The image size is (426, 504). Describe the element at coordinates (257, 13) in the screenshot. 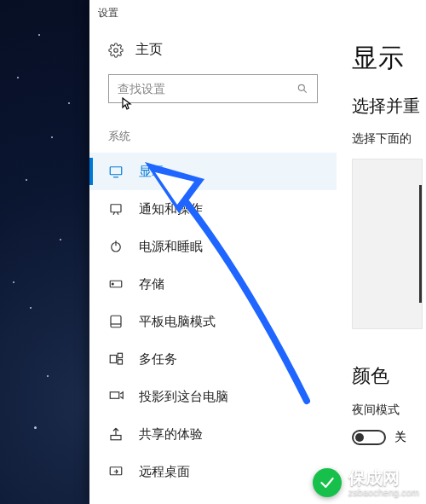

I see `window-titlebar: 设置` at that location.